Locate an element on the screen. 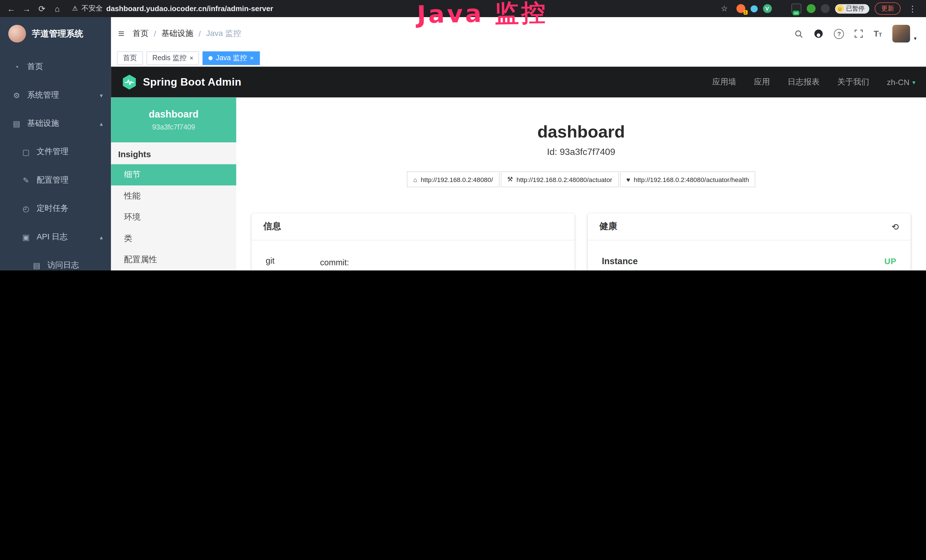 Image resolution: width=926 pixels, height=560 pixels. link-url: http://192.168.0.2:48080/ is located at coordinates (457, 180).